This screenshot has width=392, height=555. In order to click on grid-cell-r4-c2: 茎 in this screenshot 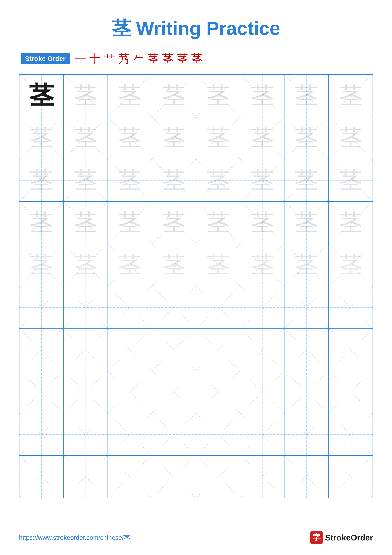, I will do `click(130, 265)`.